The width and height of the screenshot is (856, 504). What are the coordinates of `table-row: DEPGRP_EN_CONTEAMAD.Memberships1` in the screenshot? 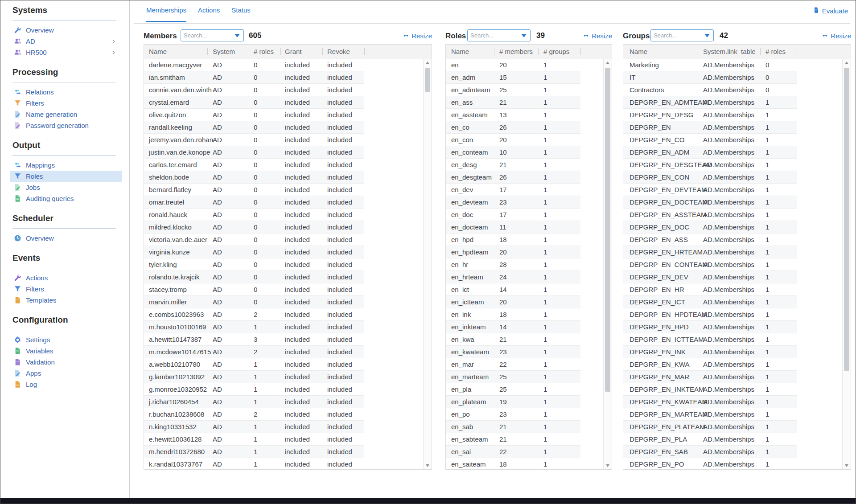 It's located at (710, 265).